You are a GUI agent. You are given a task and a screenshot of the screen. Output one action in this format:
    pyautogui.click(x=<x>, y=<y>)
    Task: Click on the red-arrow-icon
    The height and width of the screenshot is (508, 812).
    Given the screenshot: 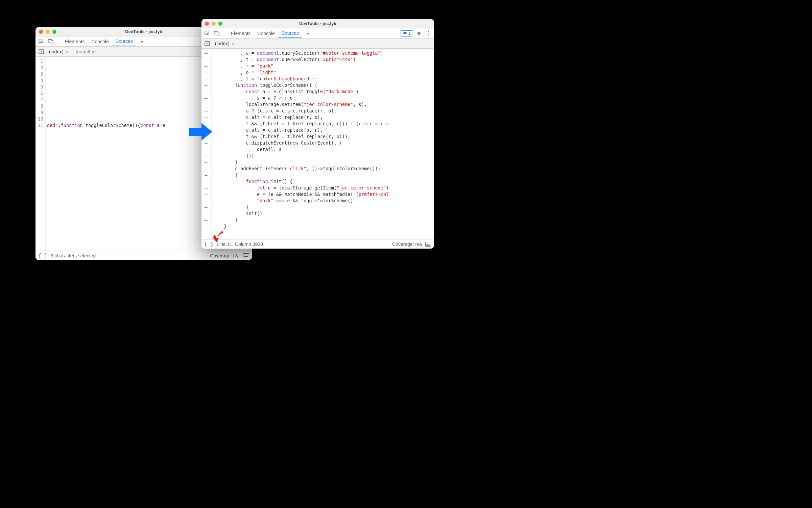 What is the action you would take?
    pyautogui.click(x=219, y=237)
    